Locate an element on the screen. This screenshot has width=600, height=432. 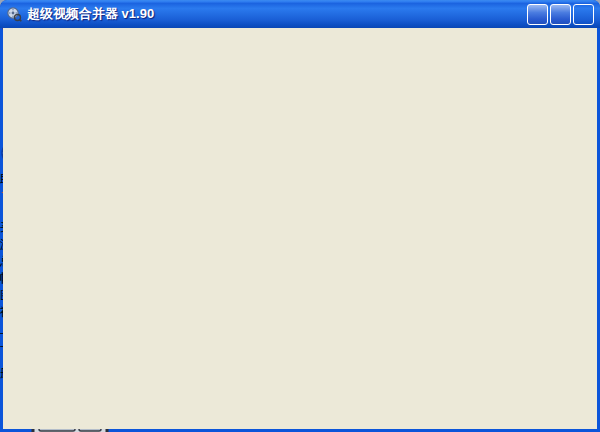
close-button is located at coordinates (584, 14).